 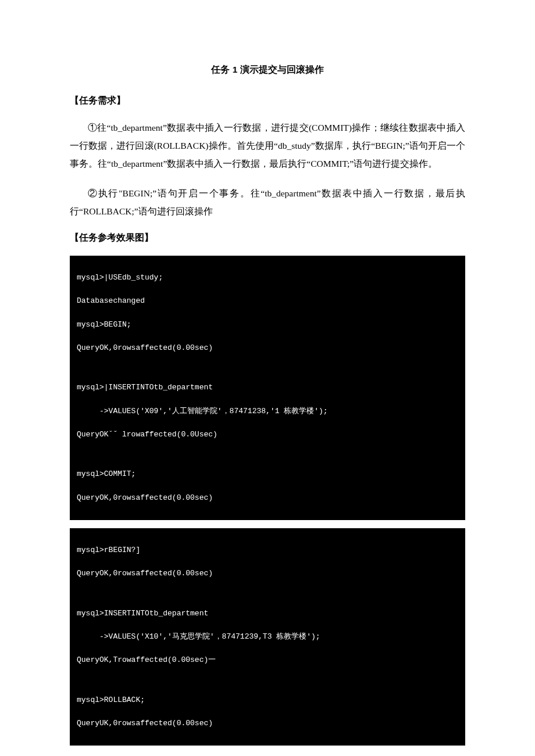 I want to click on page-title: 任务 1 演示提交与回滚操作, so click(x=268, y=70).